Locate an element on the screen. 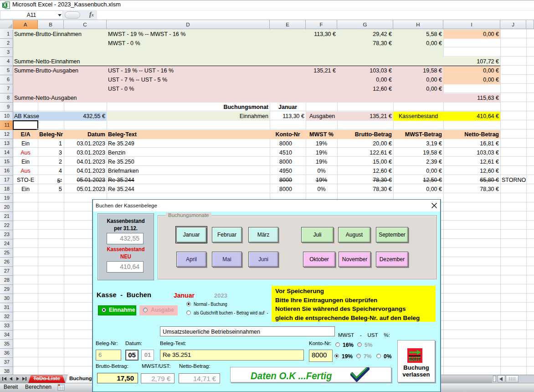 This screenshot has width=534, height=392. svg-text: X is located at coordinates (5, 5).